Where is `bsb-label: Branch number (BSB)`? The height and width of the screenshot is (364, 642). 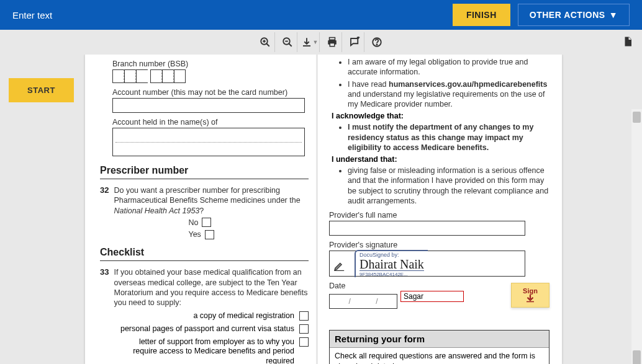
bsb-label: Branch number (BSB) is located at coordinates (210, 64).